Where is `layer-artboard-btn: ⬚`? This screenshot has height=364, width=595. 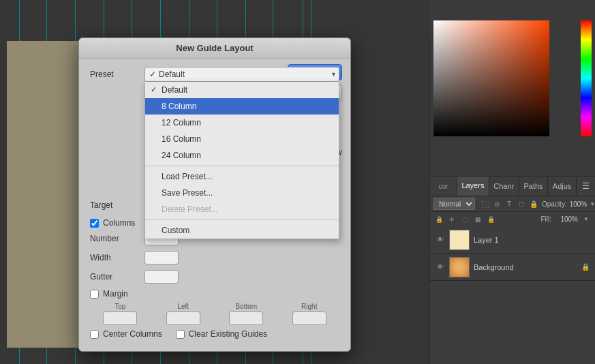 layer-artboard-btn: ⬚ is located at coordinates (465, 219).